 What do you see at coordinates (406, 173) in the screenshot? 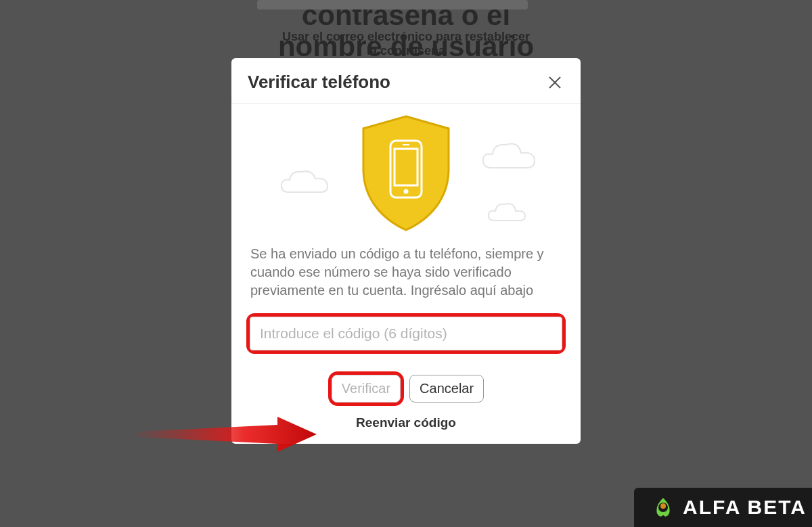
I see `shield-icon` at bounding box center [406, 173].